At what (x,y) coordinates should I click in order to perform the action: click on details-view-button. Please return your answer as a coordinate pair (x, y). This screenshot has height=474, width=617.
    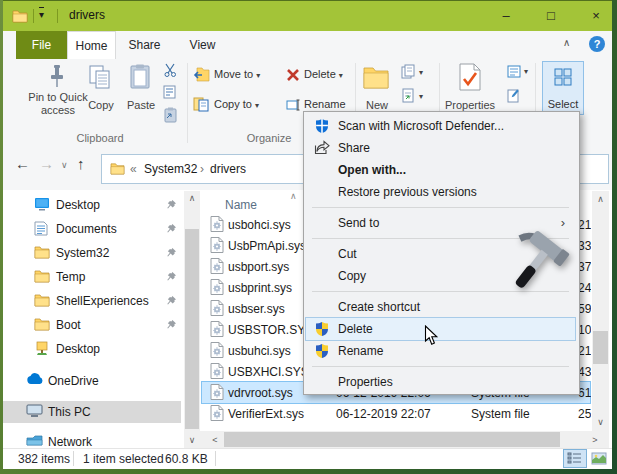
    Looking at the image, I should click on (575, 458).